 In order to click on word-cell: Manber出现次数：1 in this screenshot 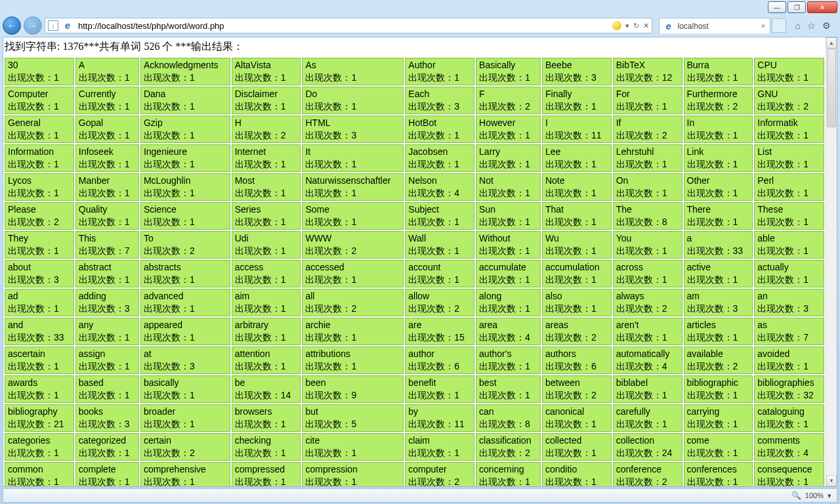, I will do `click(108, 187)`.